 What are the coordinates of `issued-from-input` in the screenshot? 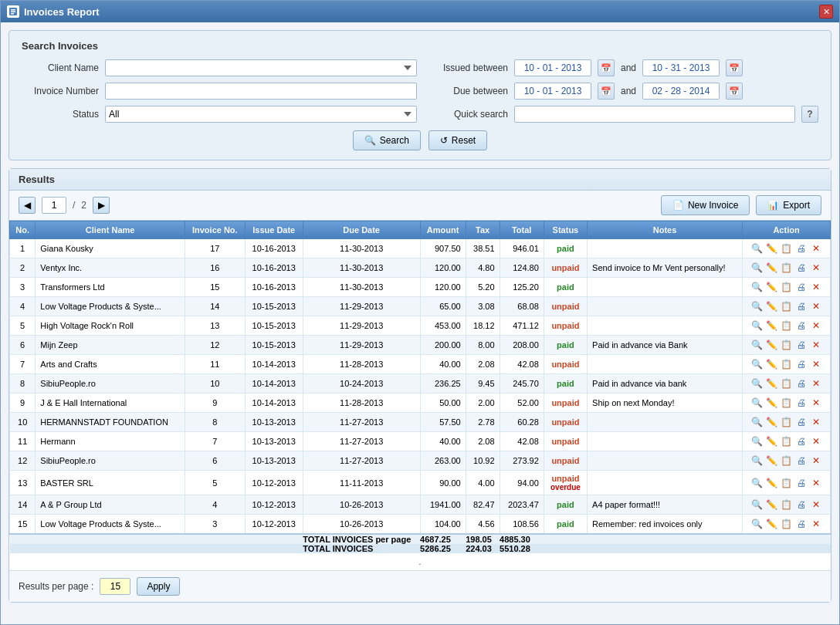 It's located at (553, 68).